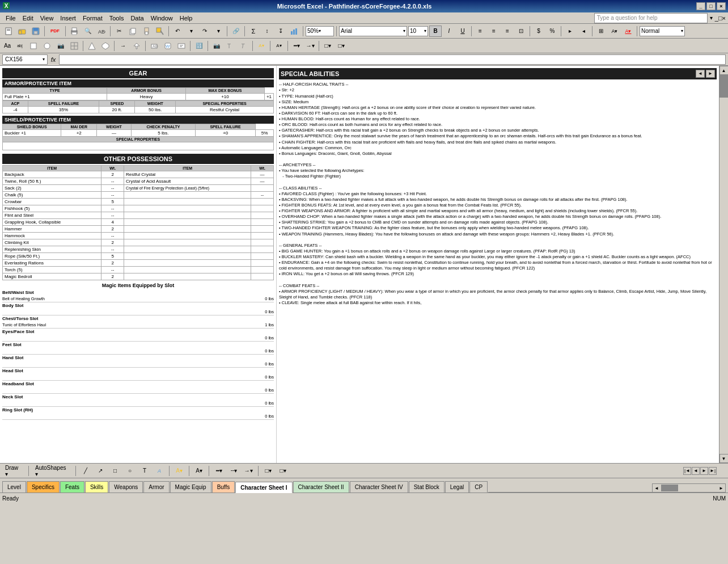 Image resolution: width=728 pixels, height=564 pixels. Describe the element at coordinates (435, 31) in the screenshot. I see `bold-btn: B` at that location.